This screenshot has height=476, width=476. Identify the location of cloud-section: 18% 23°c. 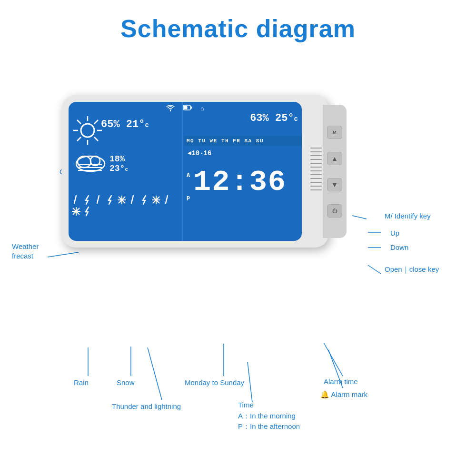
(90, 163).